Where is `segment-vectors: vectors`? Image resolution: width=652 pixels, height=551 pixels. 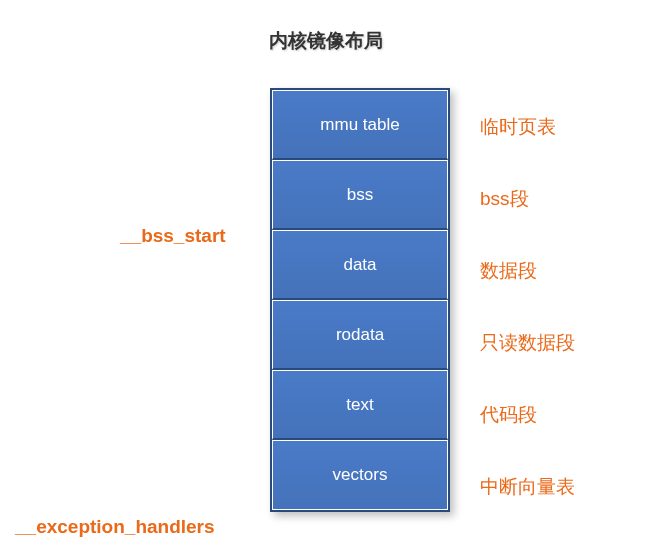
segment-vectors: vectors is located at coordinates (360, 475).